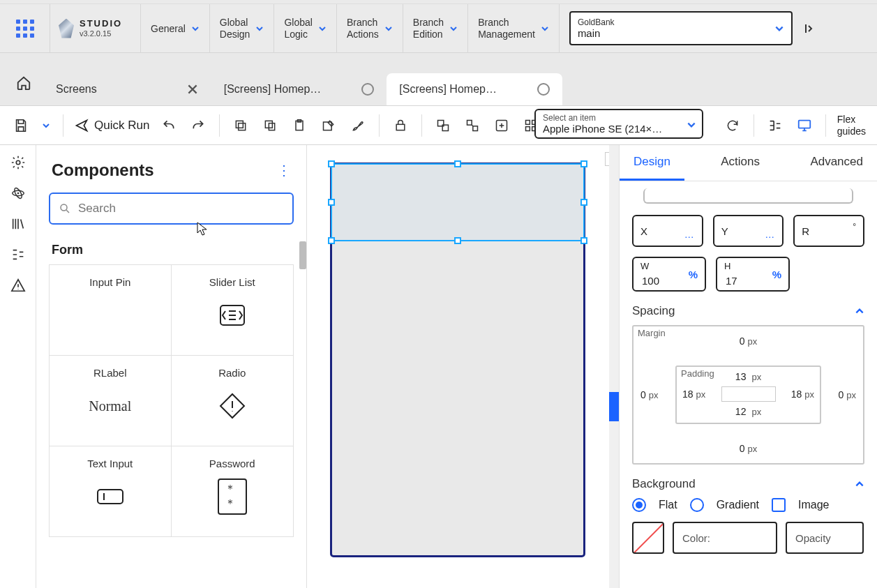 The width and height of the screenshot is (877, 588). Describe the element at coordinates (458, 241) in the screenshot. I see `resize-handle-bm` at that location.